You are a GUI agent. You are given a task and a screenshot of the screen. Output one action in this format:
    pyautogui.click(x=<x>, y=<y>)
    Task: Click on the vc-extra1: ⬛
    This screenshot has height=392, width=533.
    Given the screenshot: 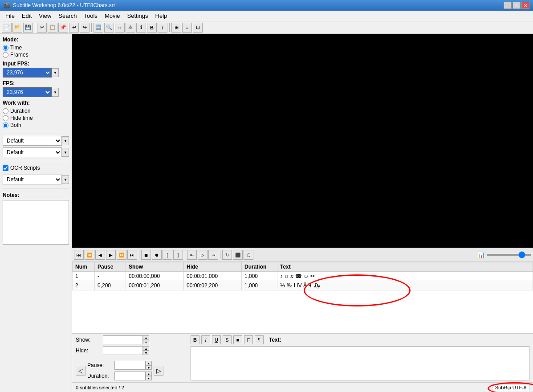 What is the action you would take?
    pyautogui.click(x=238, y=255)
    